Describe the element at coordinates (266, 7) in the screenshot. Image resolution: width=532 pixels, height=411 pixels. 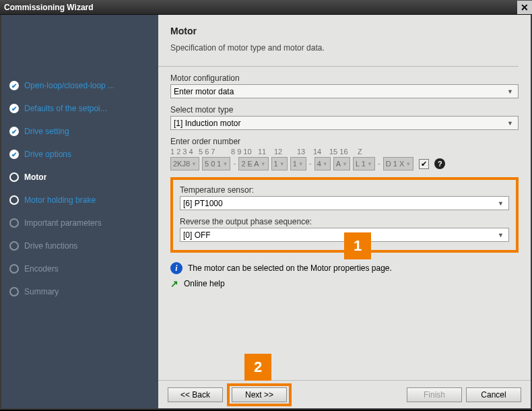
I see `titlebar: Commissioning Wizard ✕` at that location.